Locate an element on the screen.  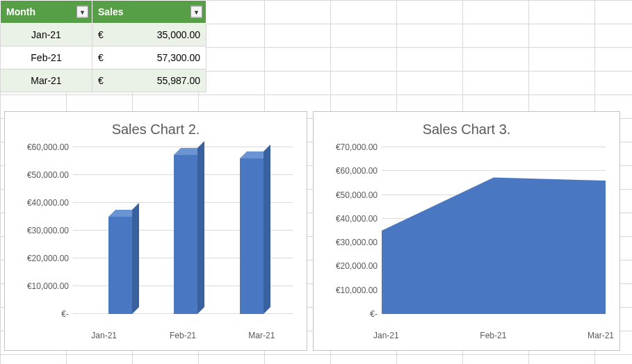
chart-title: Sales Chart 2. is located at coordinates (156, 129).